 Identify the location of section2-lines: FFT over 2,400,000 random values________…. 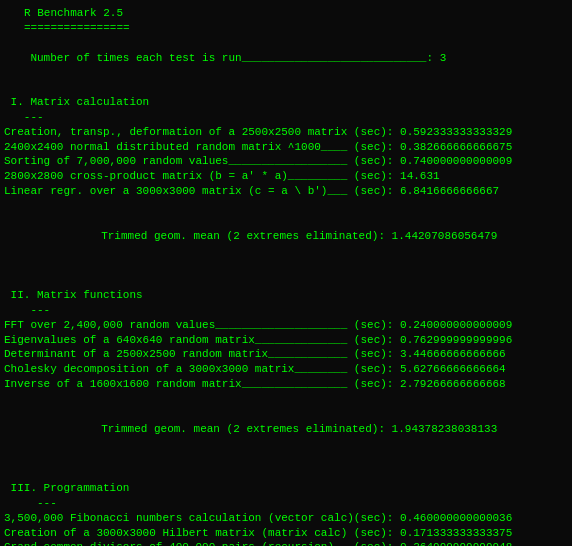
(286, 355).